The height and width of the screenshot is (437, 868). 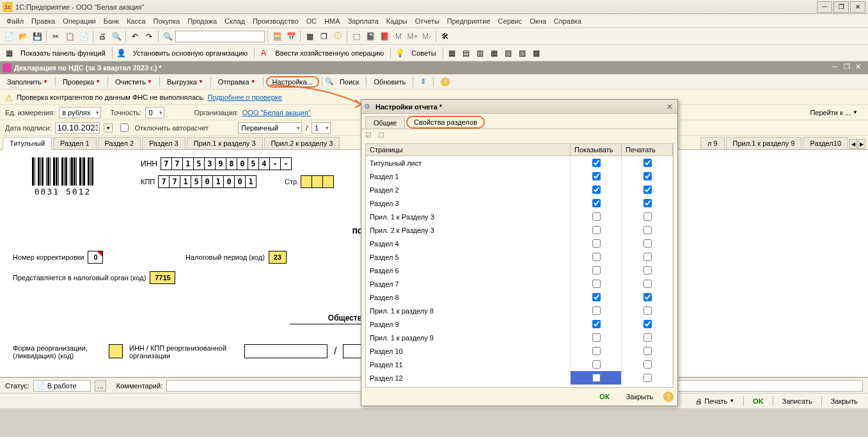 I want to click on tips-button: Советы, so click(x=423, y=53).